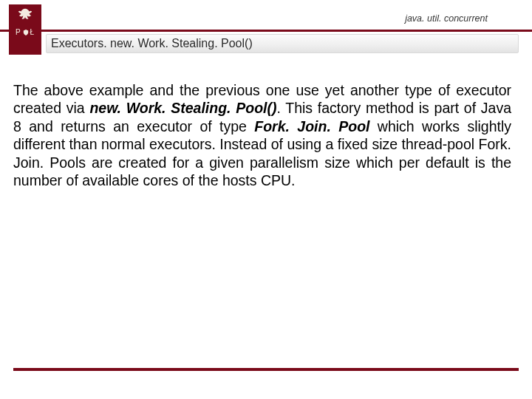 The height and width of the screenshot is (399, 532). Describe the element at coordinates (33, 33) in the screenshot. I see `logo-letter-right: Ł` at that location.